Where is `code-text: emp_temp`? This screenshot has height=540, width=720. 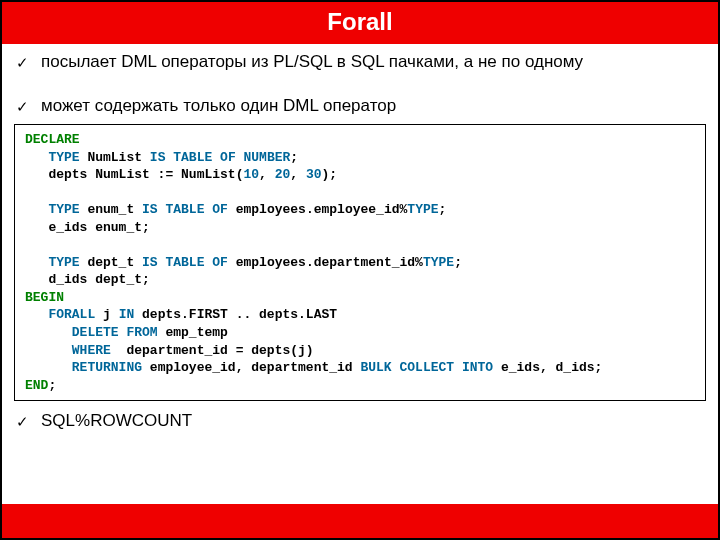 code-text: emp_temp is located at coordinates (193, 332).